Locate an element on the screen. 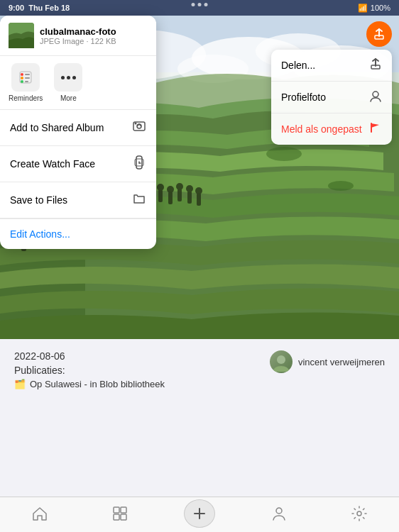  publication-item: 🗂️ Op Sulawesi - in Blob bibliotheek is located at coordinates (200, 384).